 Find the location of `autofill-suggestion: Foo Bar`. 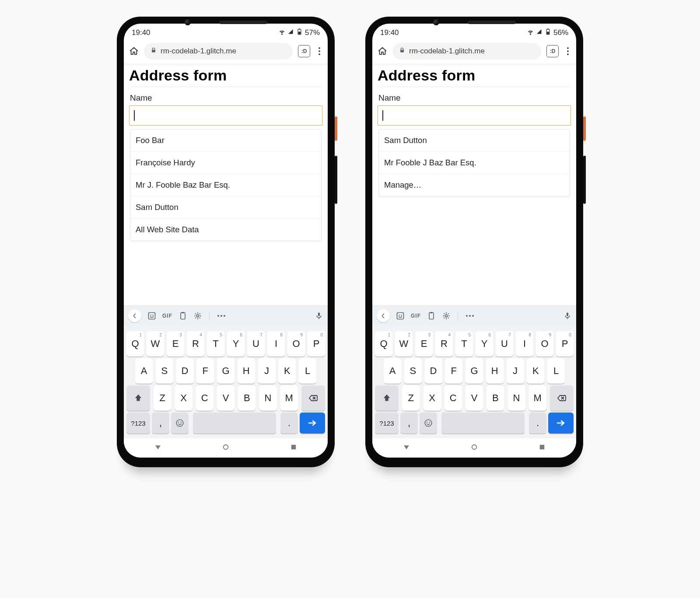

autofill-suggestion: Foo Bar is located at coordinates (226, 140).